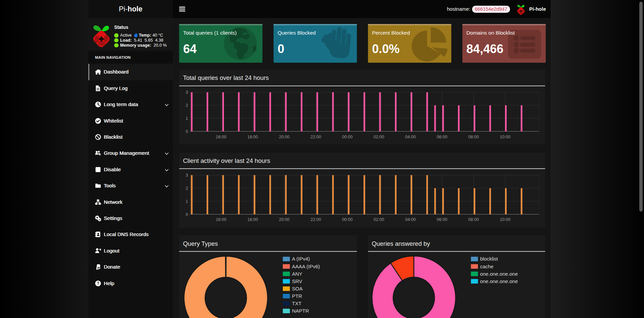 This screenshot has height=318, width=644. Describe the element at coordinates (301, 311) in the screenshot. I see `svg-text: NAPTR` at that location.